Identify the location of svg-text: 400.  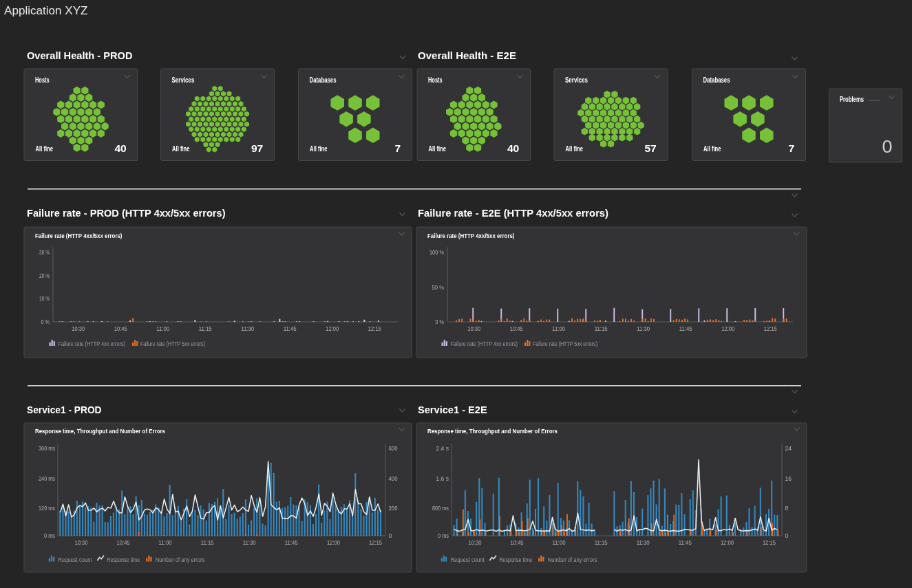
(394, 479).